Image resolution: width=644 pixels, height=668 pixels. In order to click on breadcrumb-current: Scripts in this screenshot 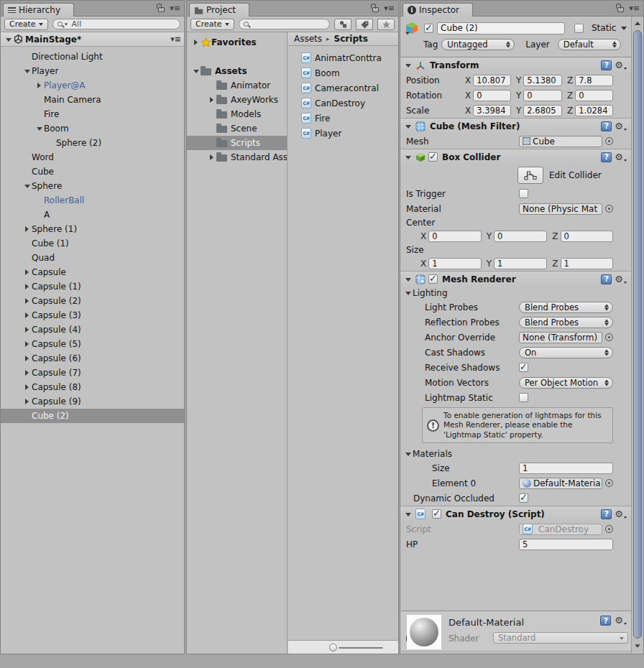, I will do `click(351, 39)`.